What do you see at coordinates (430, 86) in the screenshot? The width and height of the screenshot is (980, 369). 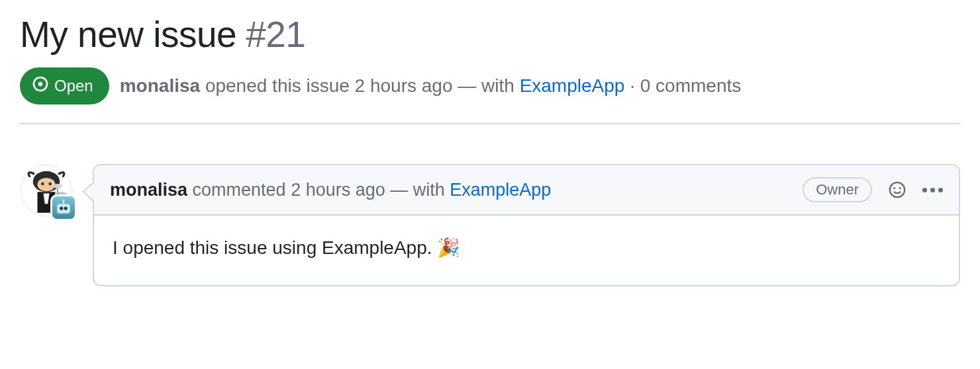 I see `issue-meta-text: monalisa opened this issue 2 hours ago —…` at bounding box center [430, 86].